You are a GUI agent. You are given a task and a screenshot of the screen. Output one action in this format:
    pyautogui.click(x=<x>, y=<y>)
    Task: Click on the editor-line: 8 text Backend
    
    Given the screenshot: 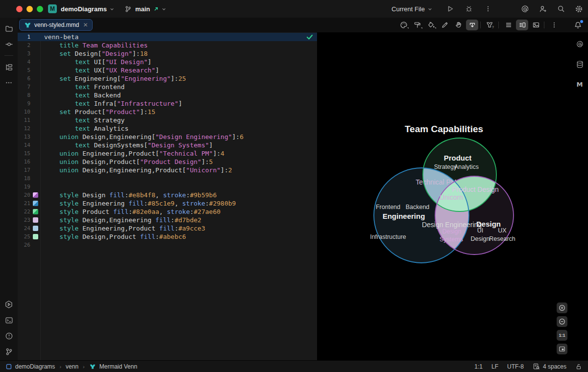 What is the action you would take?
    pyautogui.click(x=168, y=95)
    